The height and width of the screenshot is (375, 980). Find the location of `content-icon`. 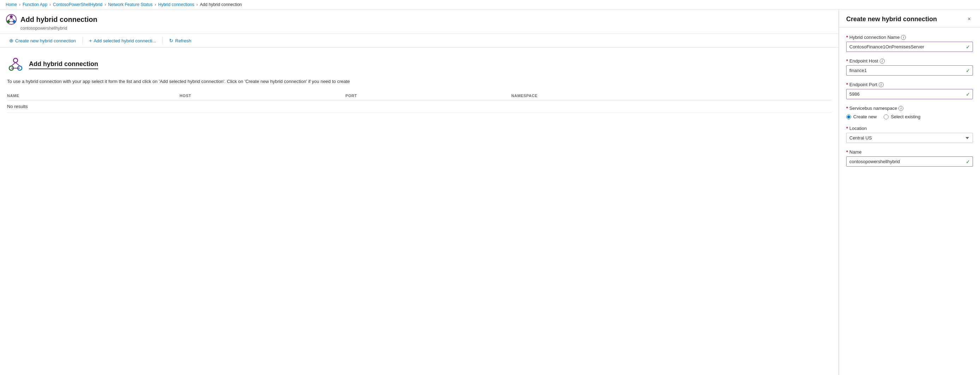

content-icon is located at coordinates (16, 65).